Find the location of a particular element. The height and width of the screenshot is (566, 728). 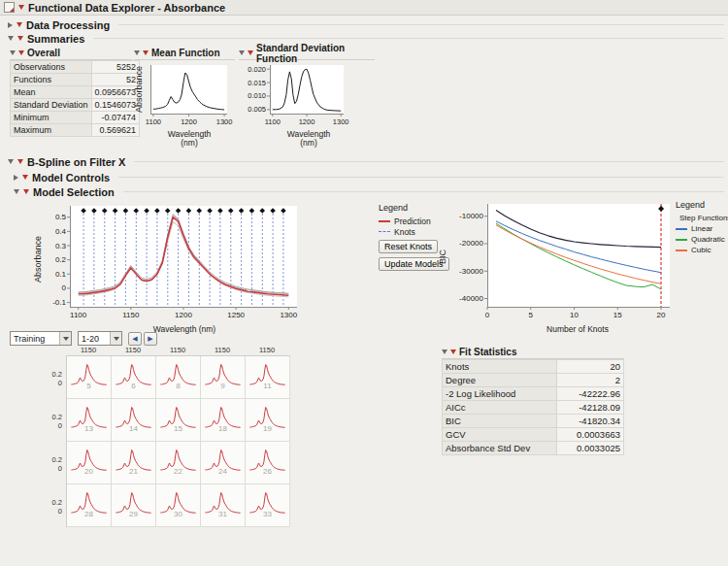

stat-value: 0.0003663 is located at coordinates (590, 435).